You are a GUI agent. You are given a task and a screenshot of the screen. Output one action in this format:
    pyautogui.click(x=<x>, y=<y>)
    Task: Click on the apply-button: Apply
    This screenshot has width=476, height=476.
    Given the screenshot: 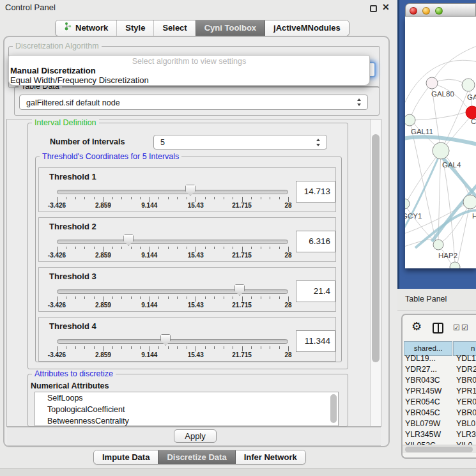 What is the action you would take?
    pyautogui.click(x=196, y=436)
    